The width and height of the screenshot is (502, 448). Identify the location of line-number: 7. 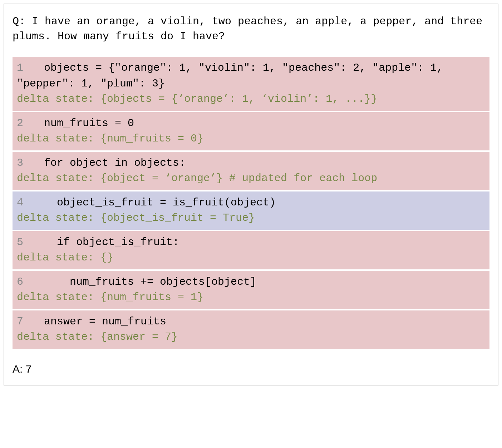
(24, 322).